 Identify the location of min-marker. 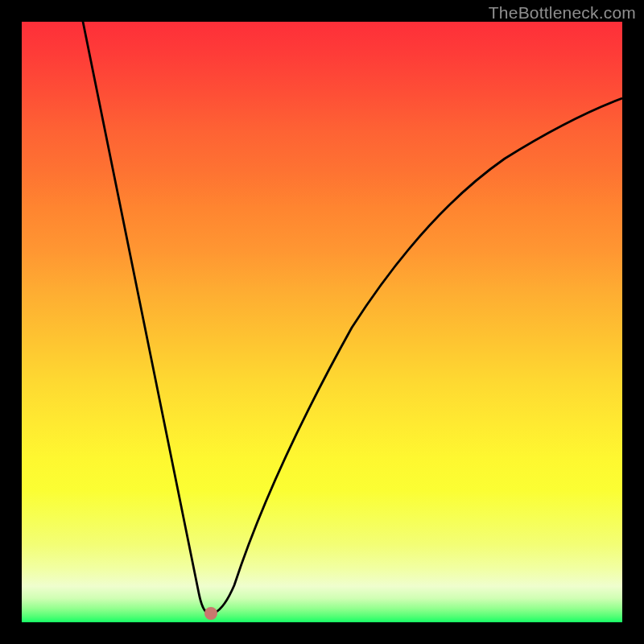
(211, 613).